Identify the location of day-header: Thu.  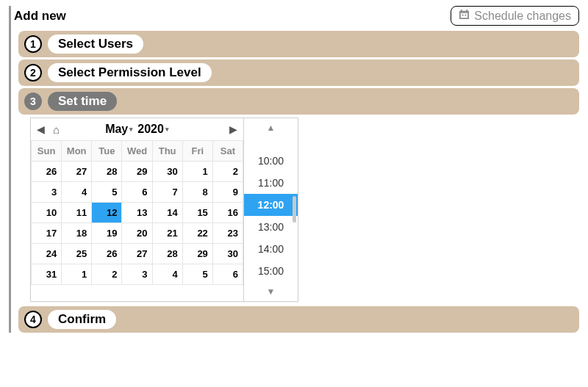
(168, 151).